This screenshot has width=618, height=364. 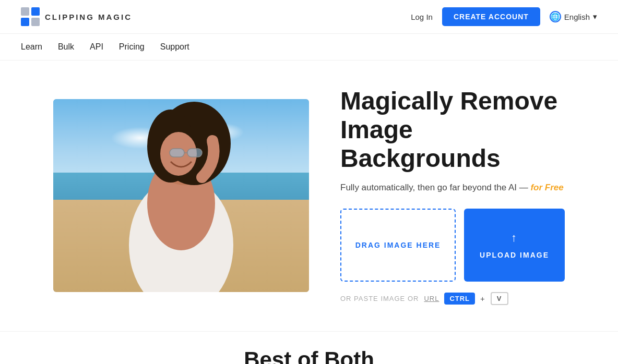 What do you see at coordinates (577, 17) in the screenshot?
I see `language-label: English` at bounding box center [577, 17].